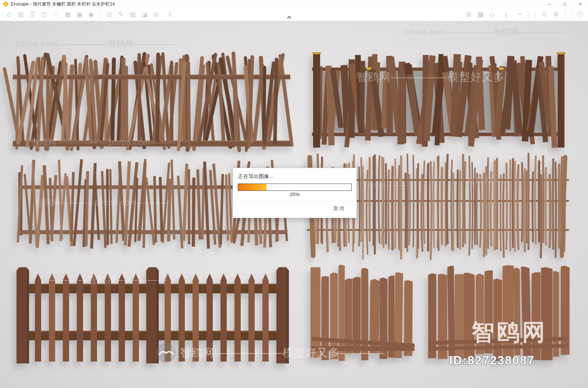 Image resolution: width=588 pixels, height=388 pixels. I want to click on scene-notes-icon: ▤, so click(21, 15).